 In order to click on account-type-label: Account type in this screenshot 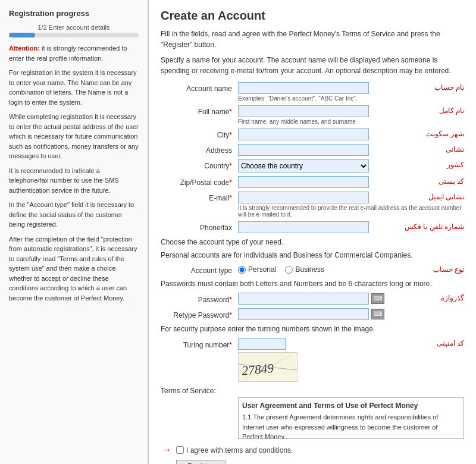, I will do `click(199, 269)`.